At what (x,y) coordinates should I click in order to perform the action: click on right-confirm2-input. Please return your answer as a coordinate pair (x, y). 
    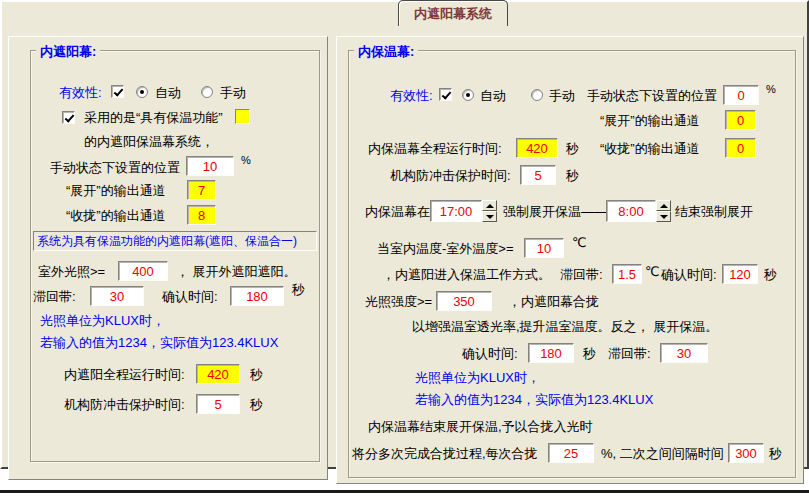
    Looking at the image, I should click on (551, 353).